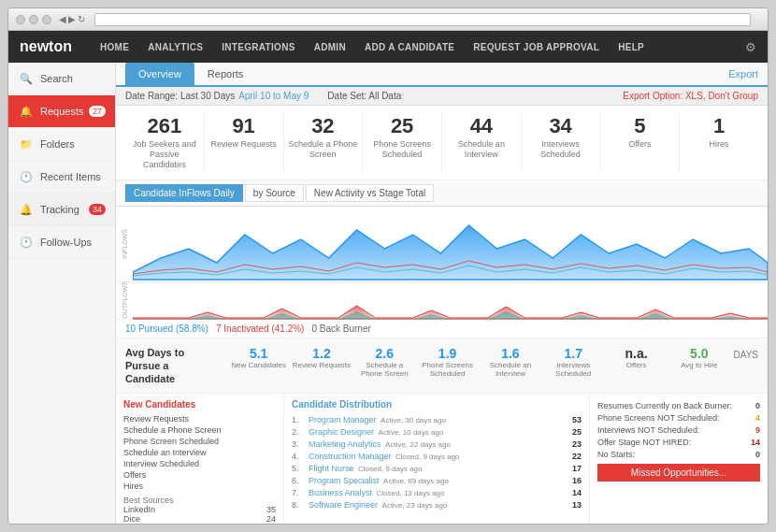 The width and height of the screenshot is (776, 532). Describe the element at coordinates (258, 47) in the screenshot. I see `nav-integrations: INTEGRATIONS` at that location.